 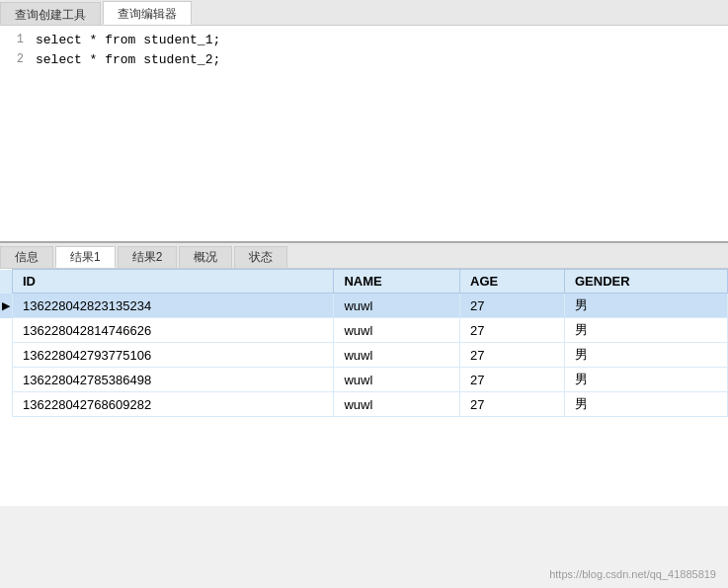 I want to click on top-tab-bar: 查询创建工具查询编辑器, so click(x=364, y=13).